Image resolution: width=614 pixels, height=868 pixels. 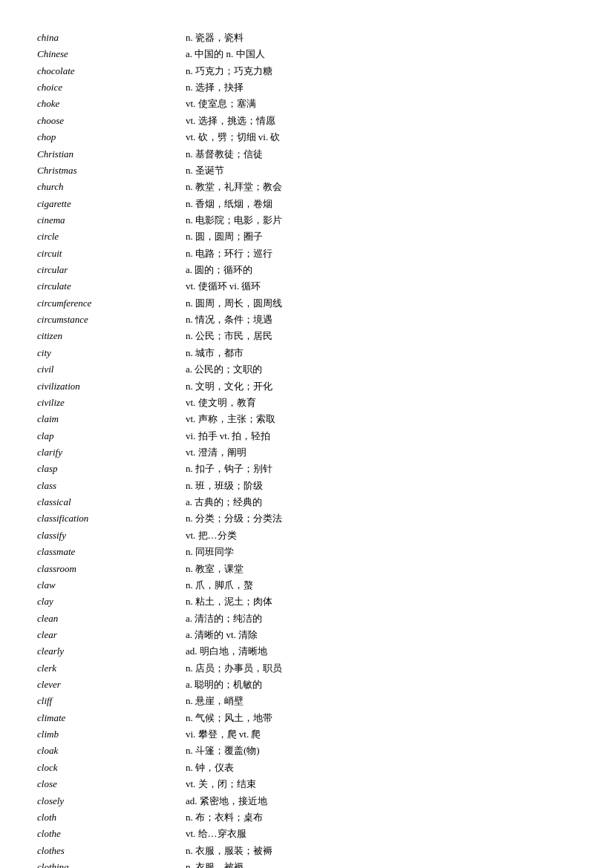 What do you see at coordinates (307, 303) in the screenshot?
I see `table-row: circumferencen. 圆周，周长，圆周线` at bounding box center [307, 303].